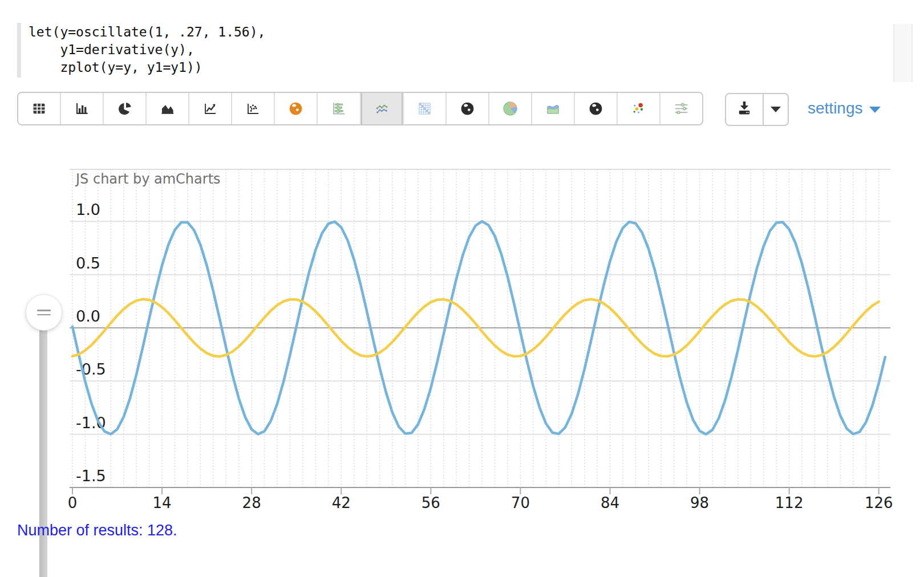 This screenshot has width=924, height=577. I want to click on globe-dark-icon, so click(468, 108).